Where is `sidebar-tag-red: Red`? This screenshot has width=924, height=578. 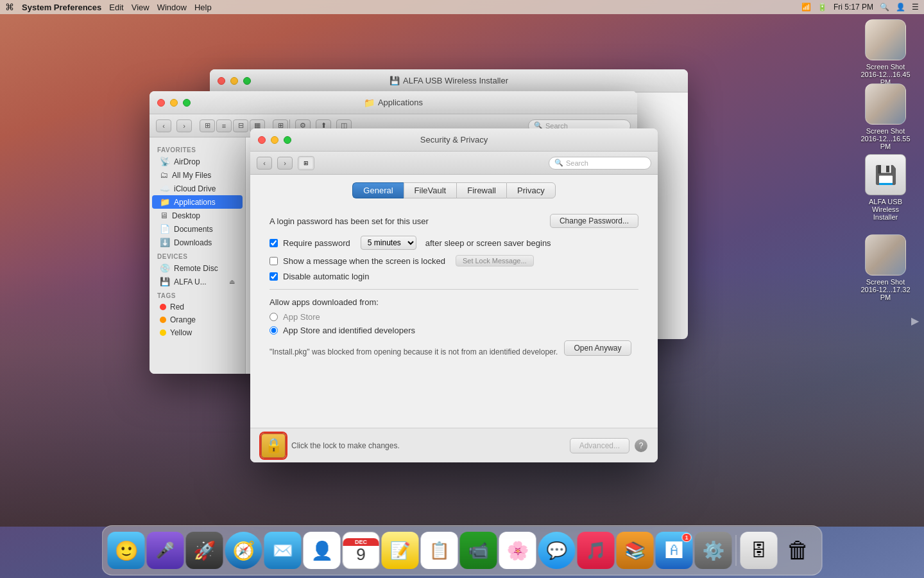
sidebar-tag-red: Red is located at coordinates (198, 307).